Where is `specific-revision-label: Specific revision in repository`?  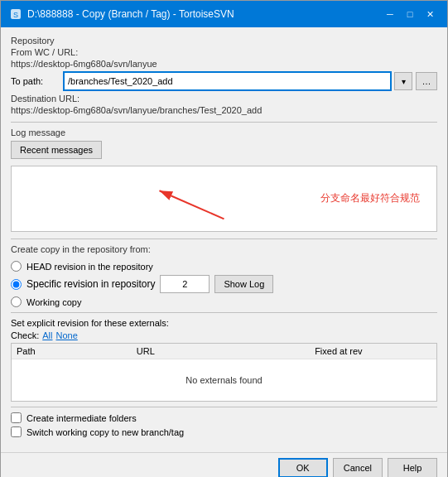
specific-revision-label: Specific revision in repository is located at coordinates (91, 284).